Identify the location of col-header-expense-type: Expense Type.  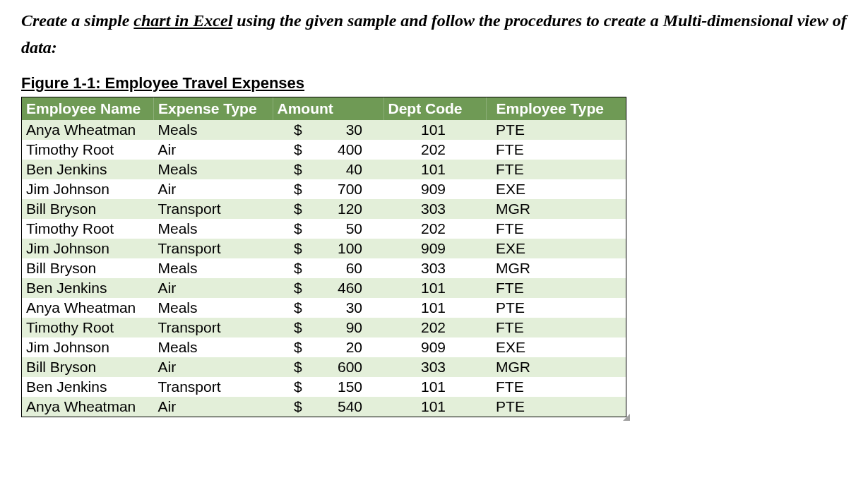
(213, 109).